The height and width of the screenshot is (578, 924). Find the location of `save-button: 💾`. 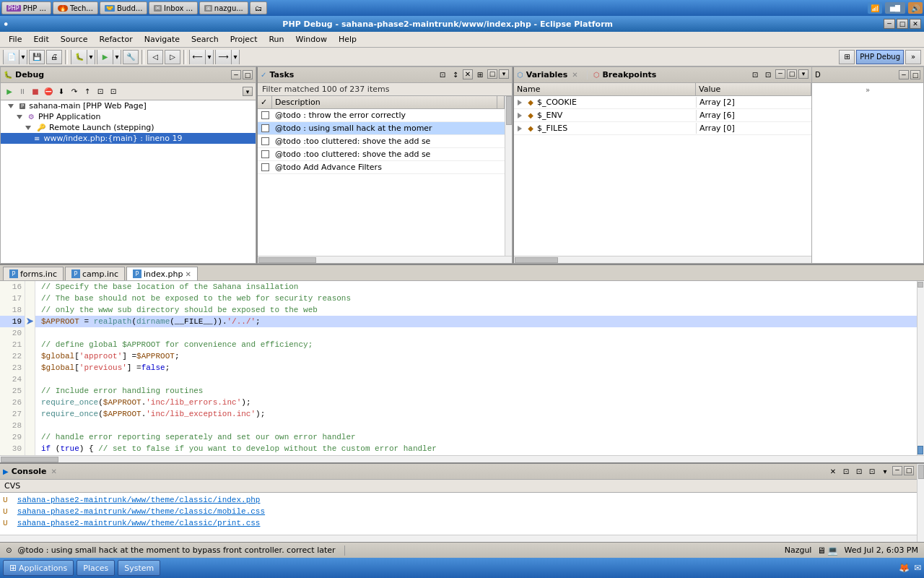

save-button: 💾 is located at coordinates (37, 57).